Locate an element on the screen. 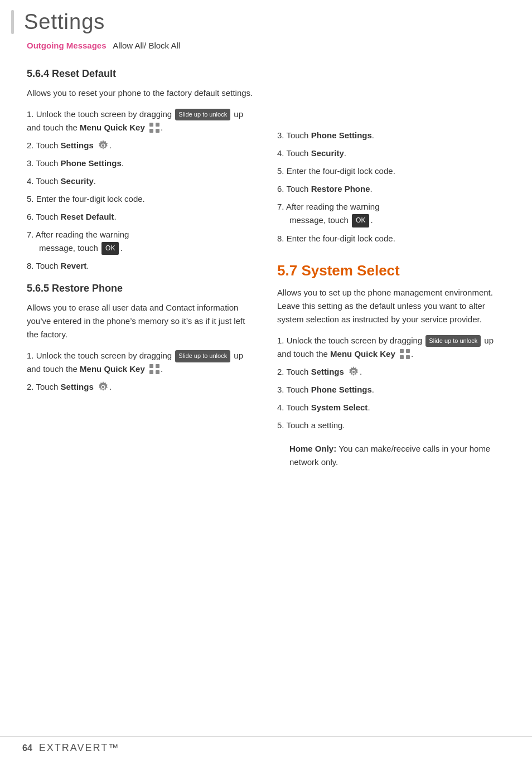  section-57-heading: 5.7 System Select is located at coordinates (394, 271).